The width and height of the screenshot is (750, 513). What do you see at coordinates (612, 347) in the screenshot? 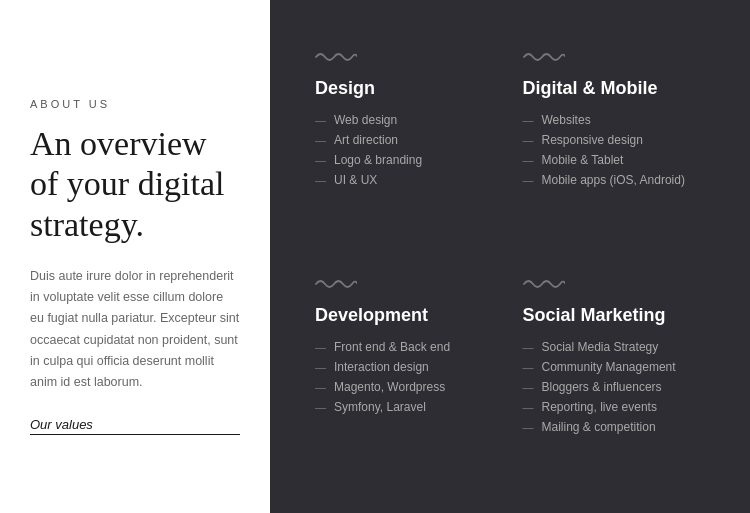
I see `list-item: Social Media Strategy` at bounding box center [612, 347].